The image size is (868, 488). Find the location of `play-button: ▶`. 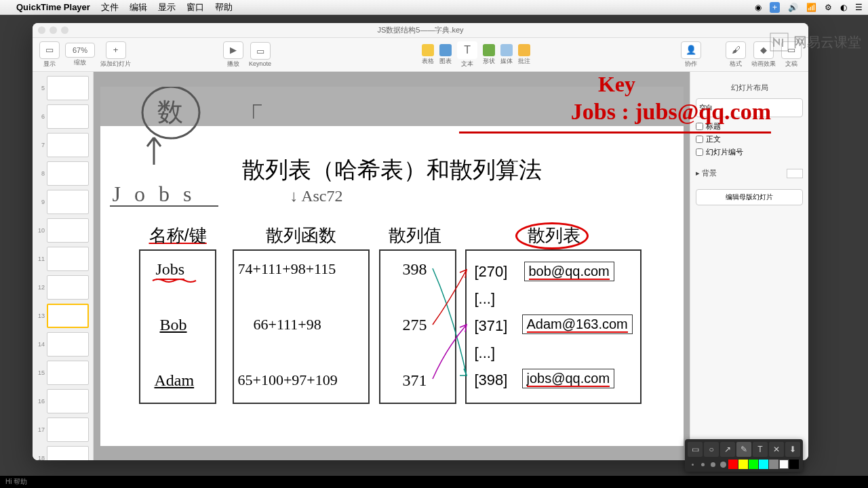

play-button: ▶ is located at coordinates (233, 50).